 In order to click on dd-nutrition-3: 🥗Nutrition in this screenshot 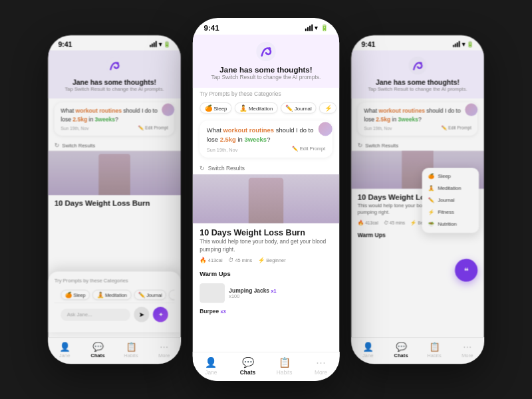, I will do `click(451, 225)`.